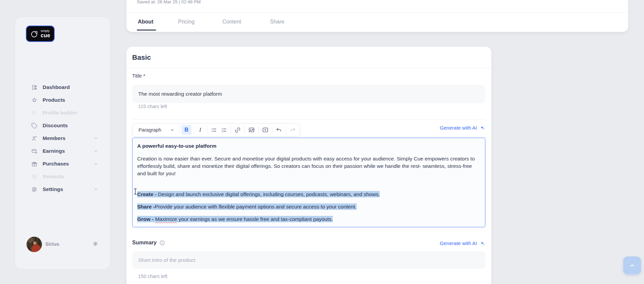  I want to click on sidebar-item-label: Dashboard, so click(56, 87).